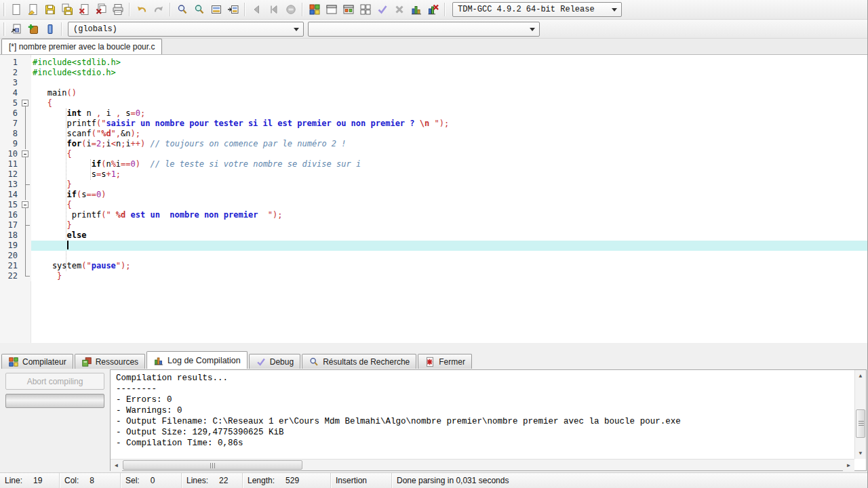  What do you see at coordinates (434, 73) in the screenshot?
I see `code-line: 2#include<stdio.h>` at bounding box center [434, 73].